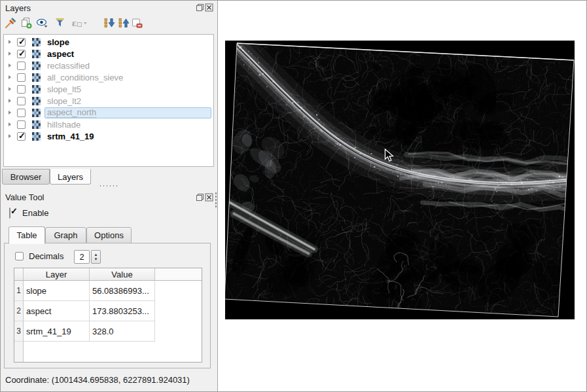 The height and width of the screenshot is (392, 587). Describe the element at coordinates (128, 101) in the screenshot. I see `layer-label-area: slope_lt2` at that location.